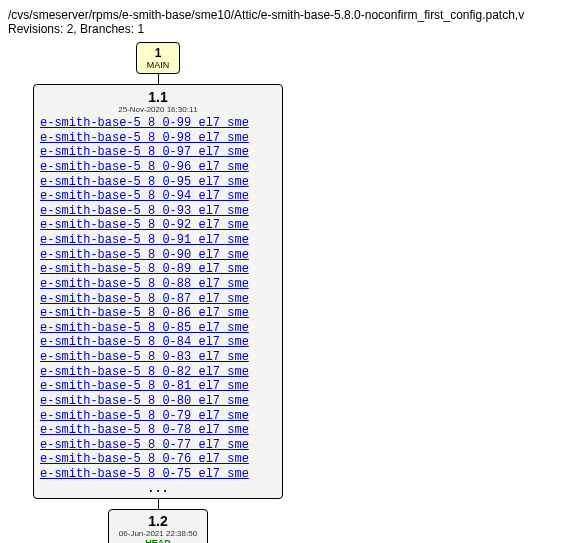 This screenshot has height=543, width=584. Describe the element at coordinates (158, 240) in the screenshot. I see `tag-link: e-smith-base-5_8_0-91_el7_sme` at that location.